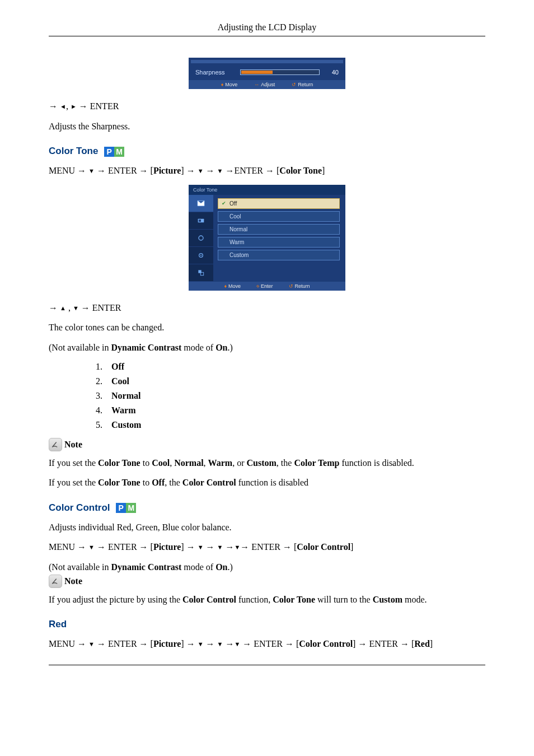  I want to click on sharpness-desc: Adjusts the Sharpness., so click(267, 127).